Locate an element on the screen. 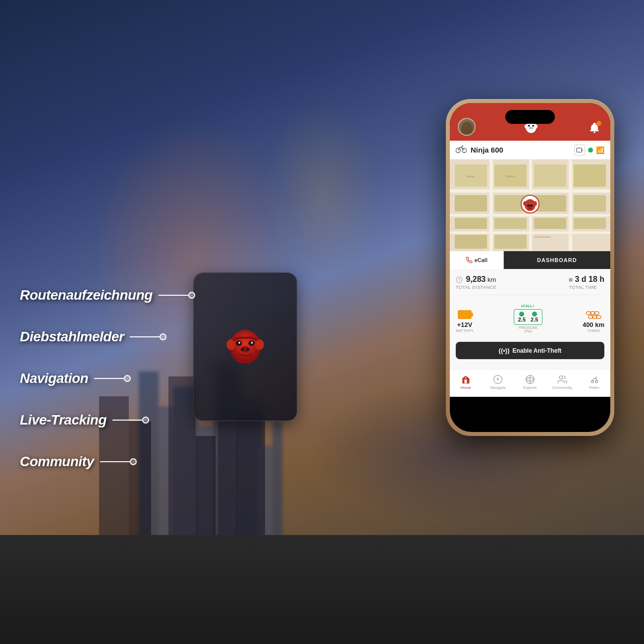  chain-sensor: 400 km CHAIN is located at coordinates (593, 321).